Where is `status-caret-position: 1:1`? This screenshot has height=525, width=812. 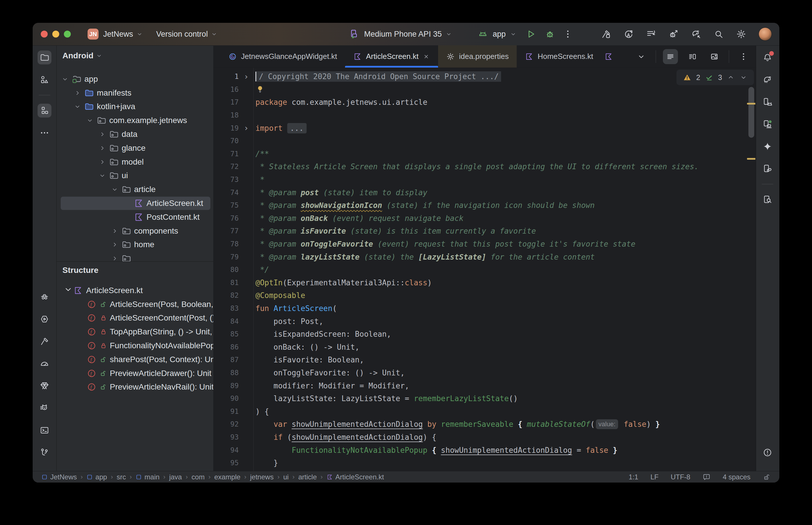
status-caret-position: 1:1 is located at coordinates (634, 477).